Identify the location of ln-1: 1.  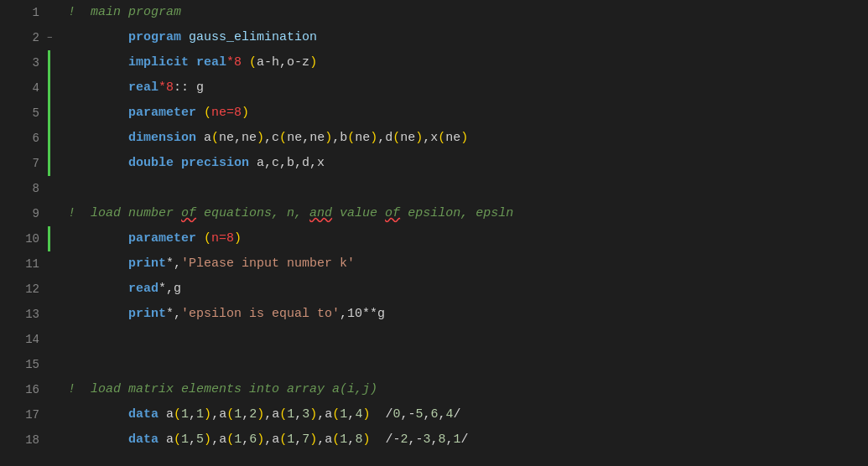
(20, 13).